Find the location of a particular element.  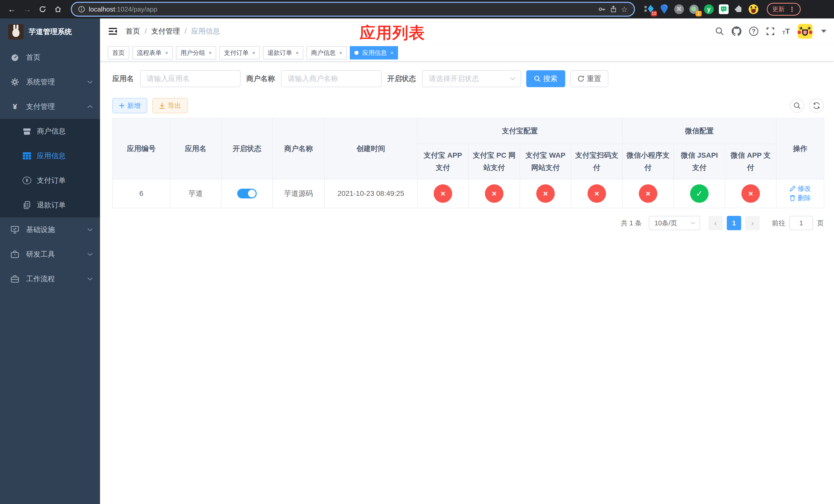

avatar-dropdown-icon is located at coordinates (824, 31).